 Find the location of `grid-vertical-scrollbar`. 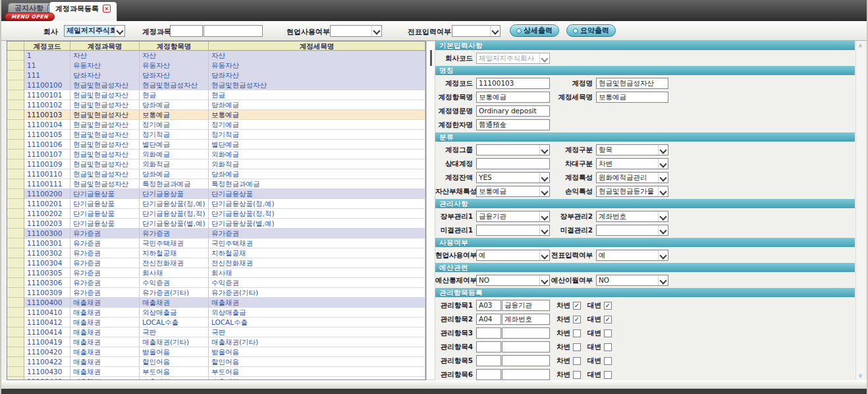

grid-vertical-scrollbar is located at coordinates (431, 211).